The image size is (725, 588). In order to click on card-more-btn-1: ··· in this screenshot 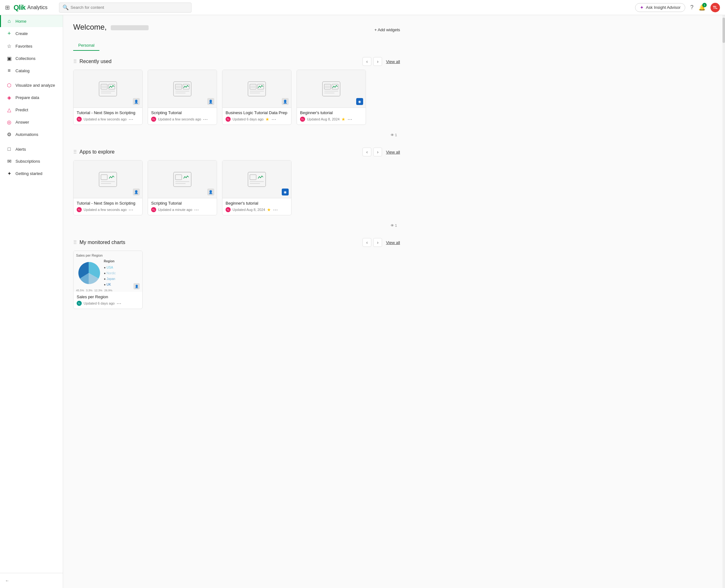, I will do `click(131, 119)`.